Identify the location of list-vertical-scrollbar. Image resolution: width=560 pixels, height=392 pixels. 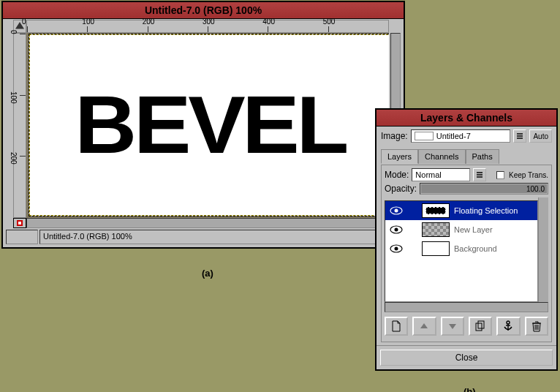
(543, 250).